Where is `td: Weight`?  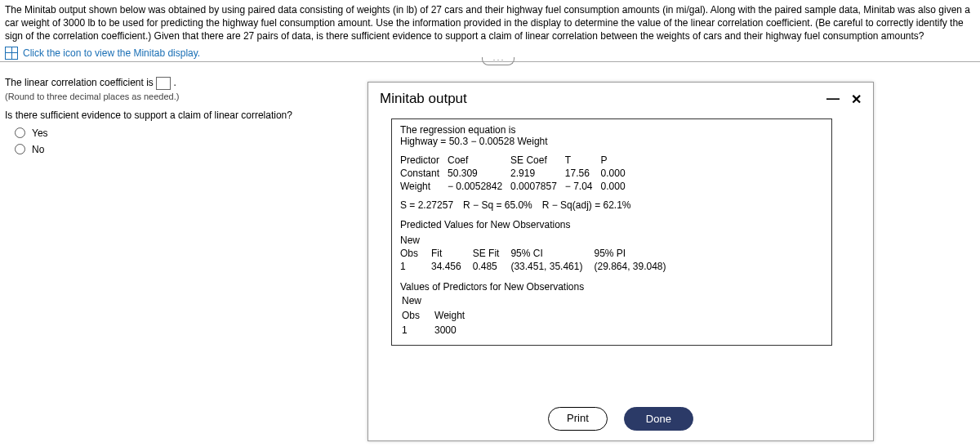
td: Weight is located at coordinates (424, 186).